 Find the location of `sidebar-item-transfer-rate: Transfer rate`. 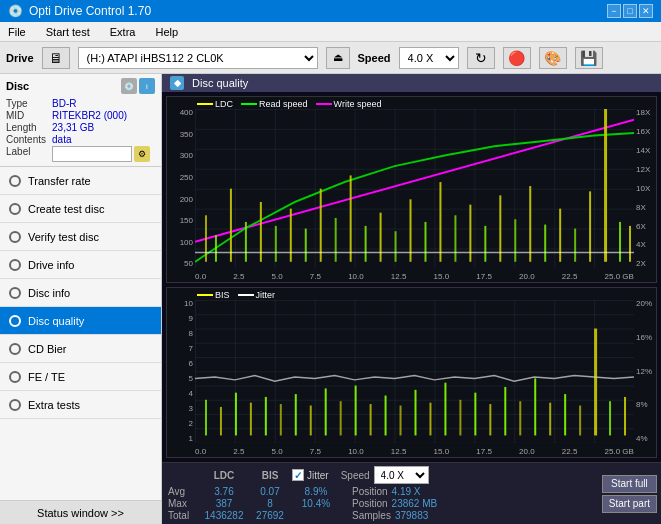

sidebar-item-transfer-rate: Transfer rate is located at coordinates (80, 181).